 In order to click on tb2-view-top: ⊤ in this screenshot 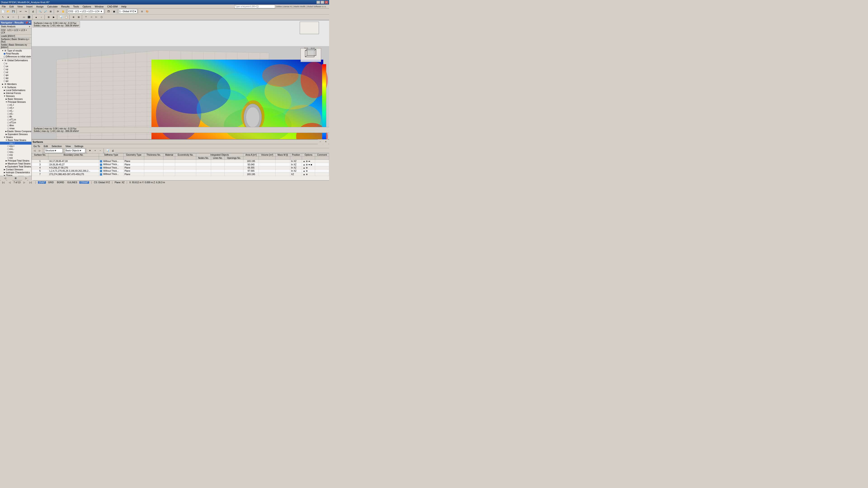, I will do `click(86, 17)`.